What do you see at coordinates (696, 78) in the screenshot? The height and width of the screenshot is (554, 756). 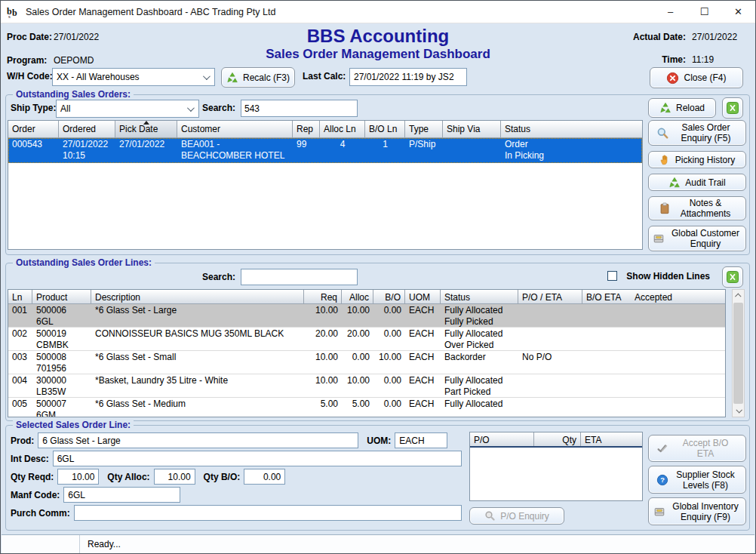 I see `close-f4-button: Close (F4)` at bounding box center [696, 78].